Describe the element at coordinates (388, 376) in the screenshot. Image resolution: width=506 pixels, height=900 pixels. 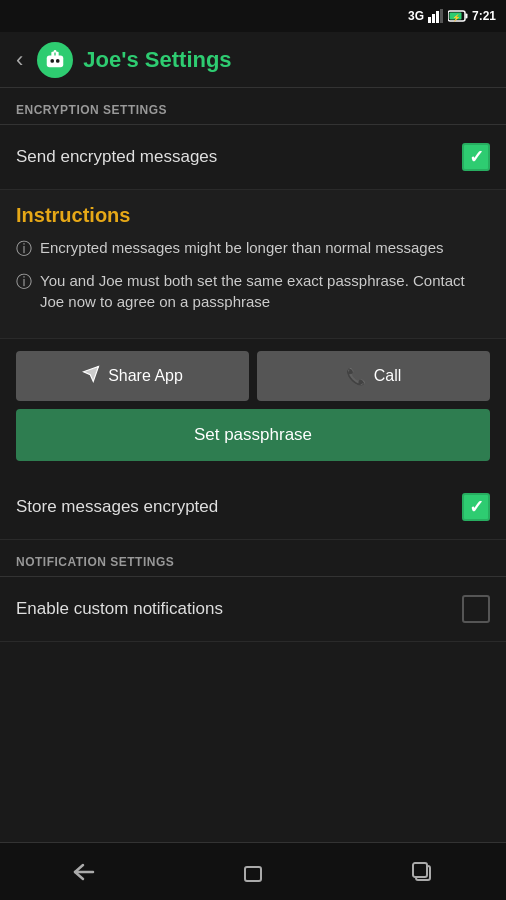
I see `call-label: Call` at that location.